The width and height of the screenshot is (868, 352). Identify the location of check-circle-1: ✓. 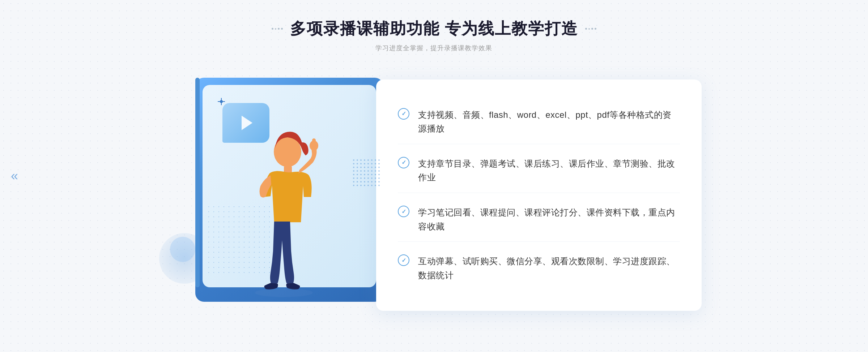
(404, 114).